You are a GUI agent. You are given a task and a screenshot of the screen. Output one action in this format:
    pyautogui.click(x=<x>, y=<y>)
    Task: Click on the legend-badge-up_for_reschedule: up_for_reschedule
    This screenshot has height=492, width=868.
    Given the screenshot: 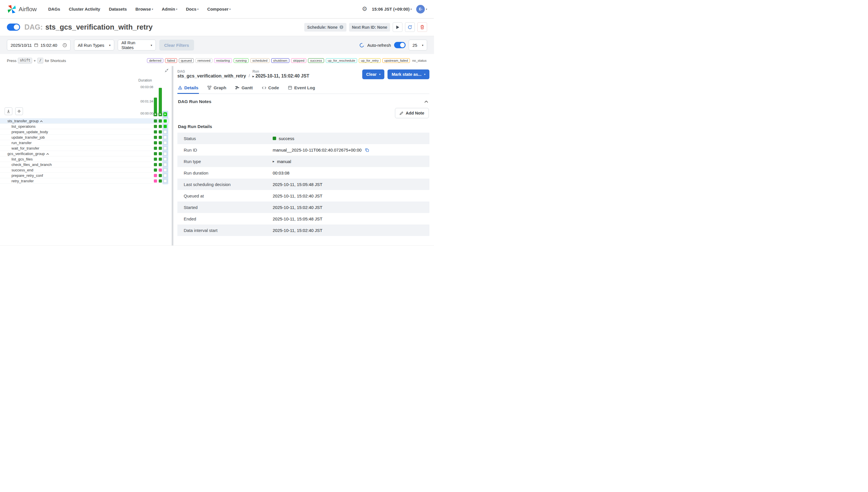 What is the action you would take?
    pyautogui.click(x=341, y=60)
    